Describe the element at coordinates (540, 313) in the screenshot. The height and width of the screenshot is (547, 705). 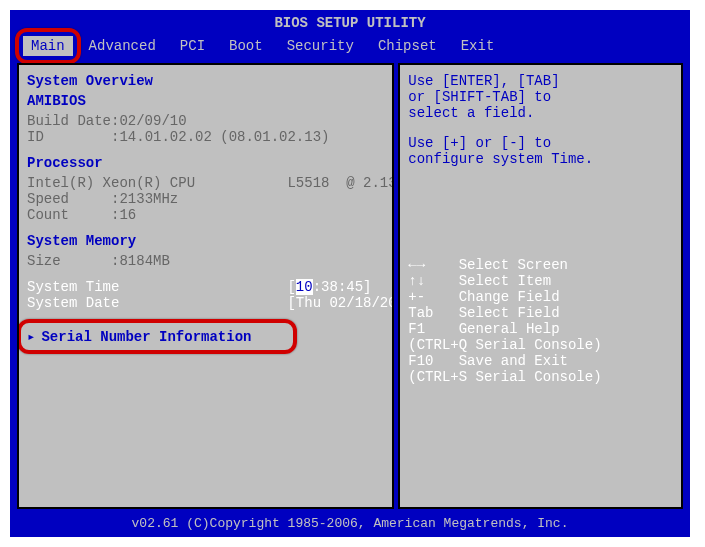
I see `key-select-field: Tab Select Field` at that location.